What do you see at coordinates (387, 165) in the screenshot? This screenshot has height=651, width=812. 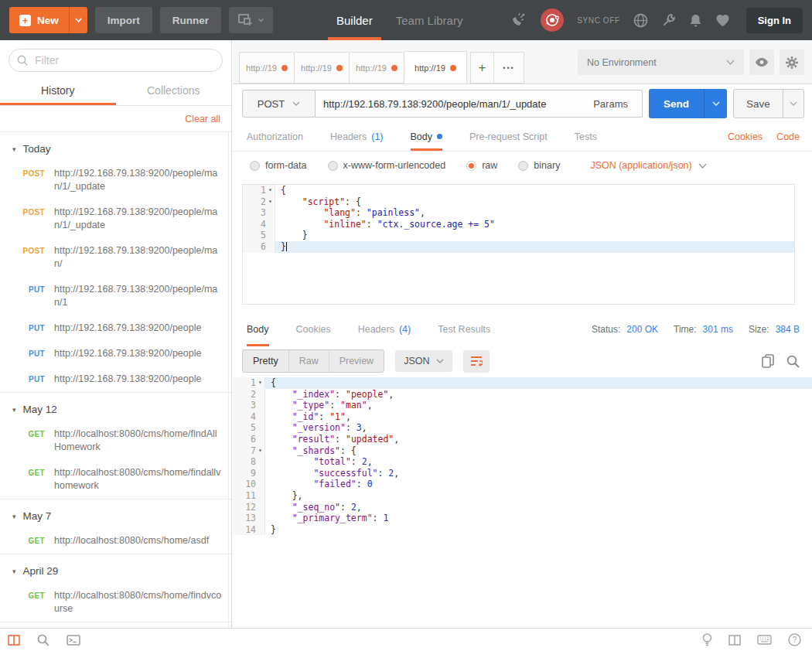 I see `radio-x-www-form-urlencoded: x-www-form-urlencoded` at bounding box center [387, 165].